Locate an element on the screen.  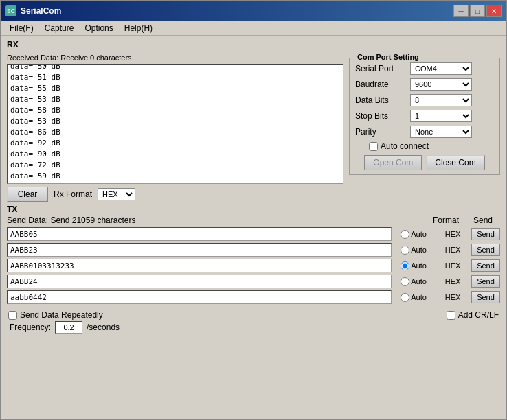
rx-section-label: RX is located at coordinates (254, 45).